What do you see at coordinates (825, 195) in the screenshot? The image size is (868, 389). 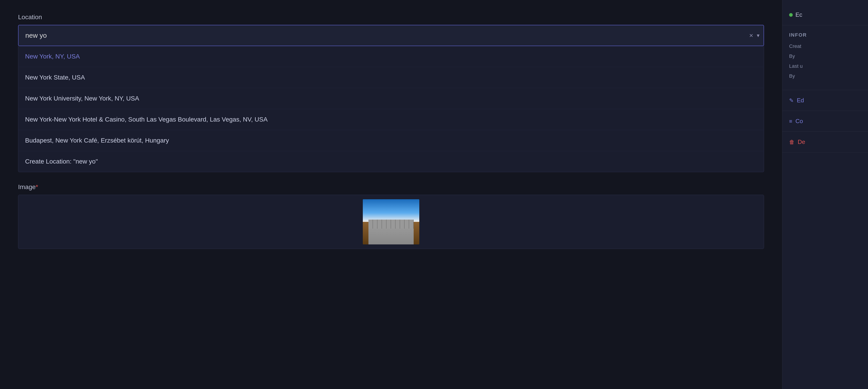 I see `right-panel: Ec INFOR Creat By Last u By ✎ Ed ≡ Co 🗑 …` at bounding box center [825, 195].